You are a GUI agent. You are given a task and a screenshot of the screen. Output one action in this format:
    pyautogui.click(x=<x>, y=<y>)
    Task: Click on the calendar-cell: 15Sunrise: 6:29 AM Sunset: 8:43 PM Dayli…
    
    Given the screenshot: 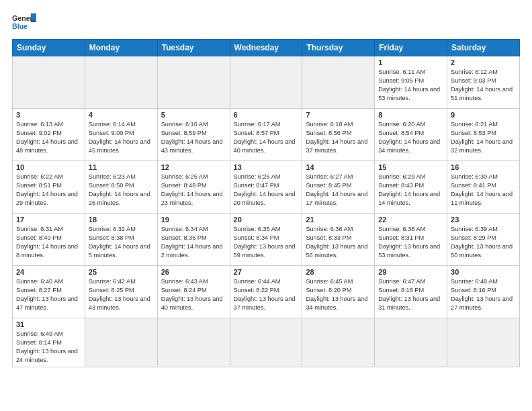 What is the action you would take?
    pyautogui.click(x=411, y=187)
    